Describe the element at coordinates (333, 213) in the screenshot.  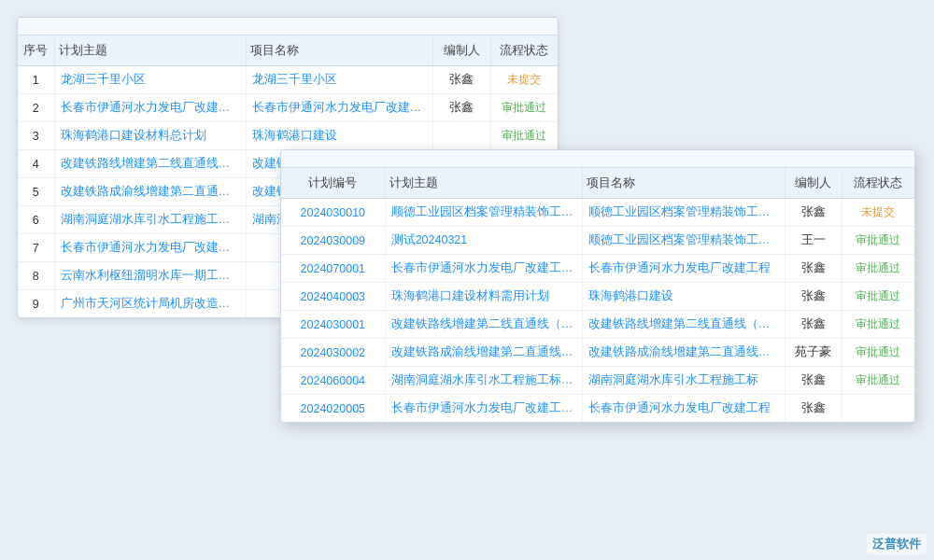
I see `row-code: 2024030010` at that location.